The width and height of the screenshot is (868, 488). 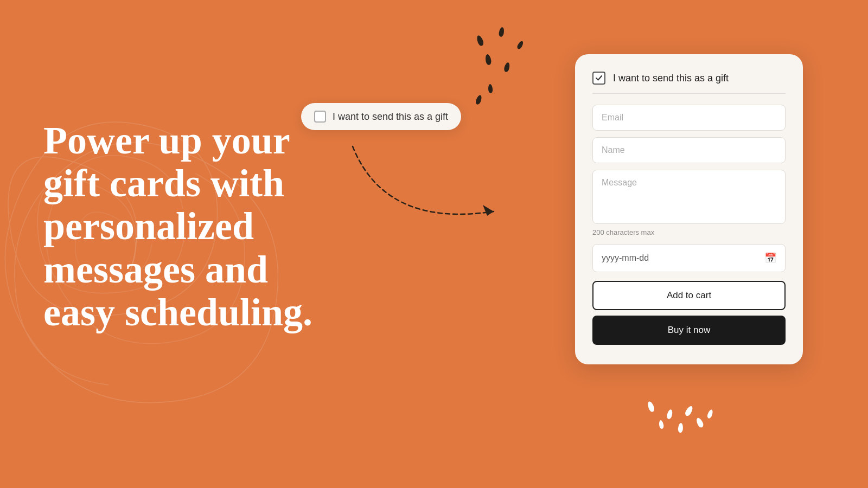 What do you see at coordinates (625, 258) in the screenshot?
I see `date-placeholder: yyyy-mm-dd` at bounding box center [625, 258].